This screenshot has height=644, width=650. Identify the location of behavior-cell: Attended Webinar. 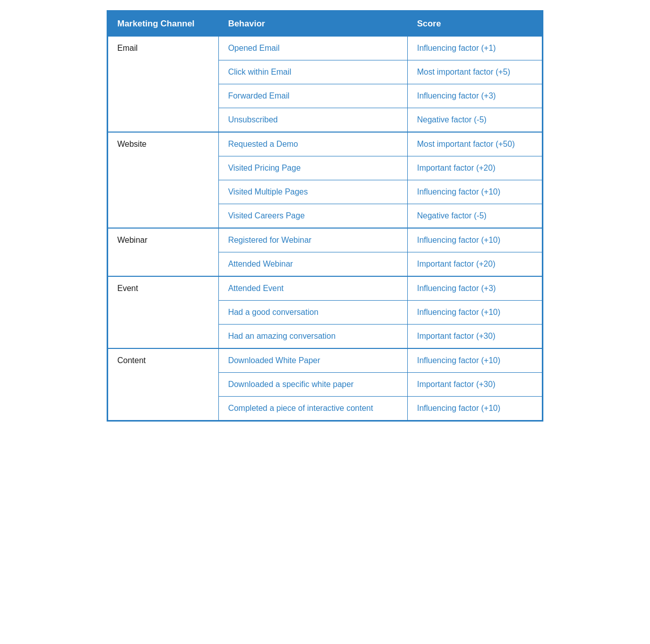
(313, 265).